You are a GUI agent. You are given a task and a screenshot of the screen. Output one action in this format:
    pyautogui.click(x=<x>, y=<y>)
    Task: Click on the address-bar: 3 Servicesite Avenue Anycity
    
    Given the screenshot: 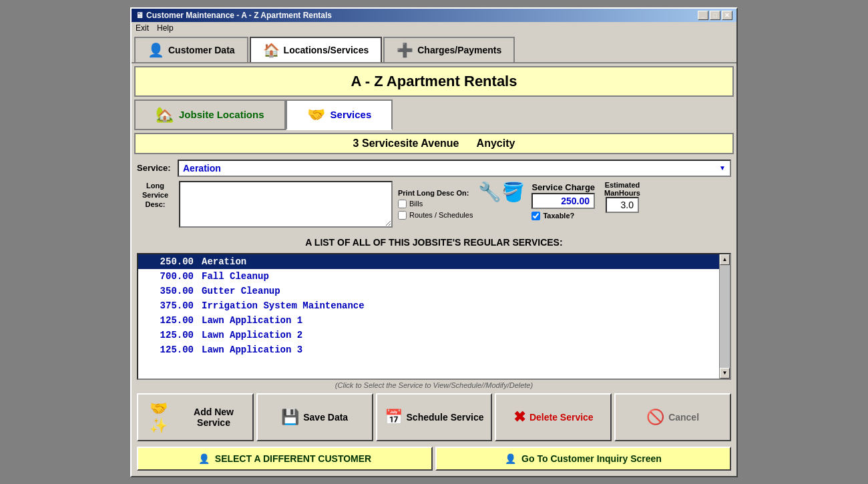 What is the action you would take?
    pyautogui.click(x=434, y=144)
    